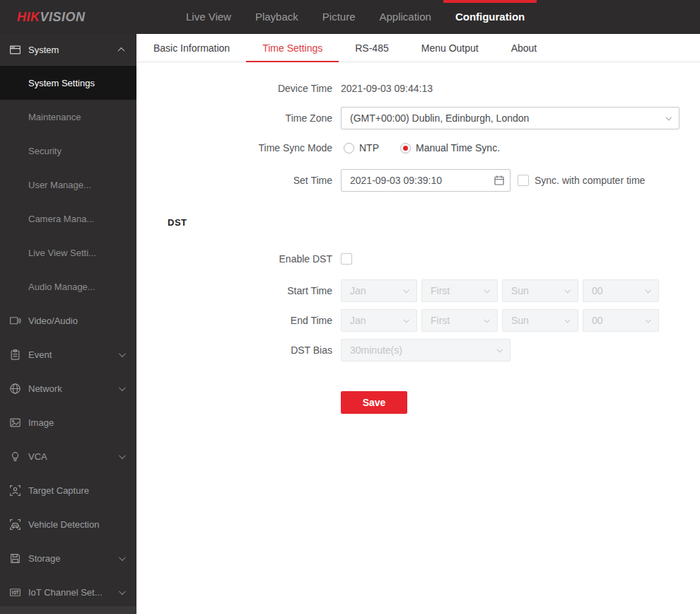 This screenshot has width=700, height=614. Describe the element at coordinates (379, 320) in the screenshot. I see `end-month-select: Jan` at that location.